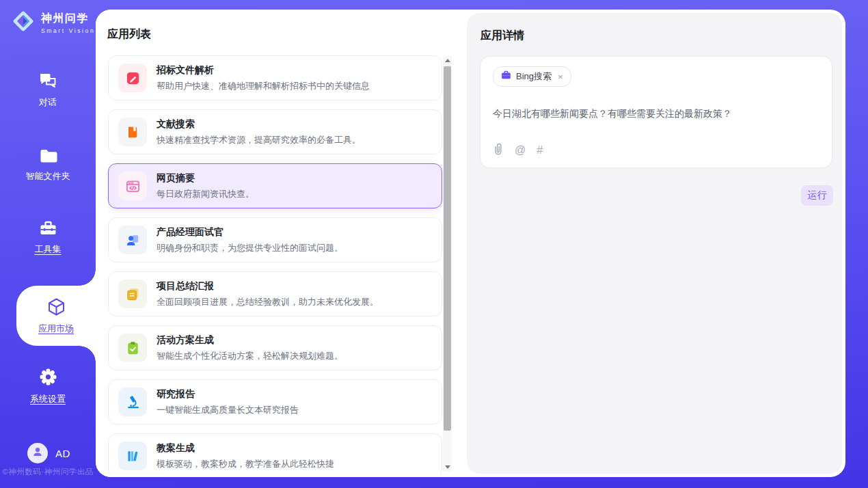 The height and width of the screenshot is (488, 868). Describe the element at coordinates (48, 378) in the screenshot. I see `gear-icon` at that location.